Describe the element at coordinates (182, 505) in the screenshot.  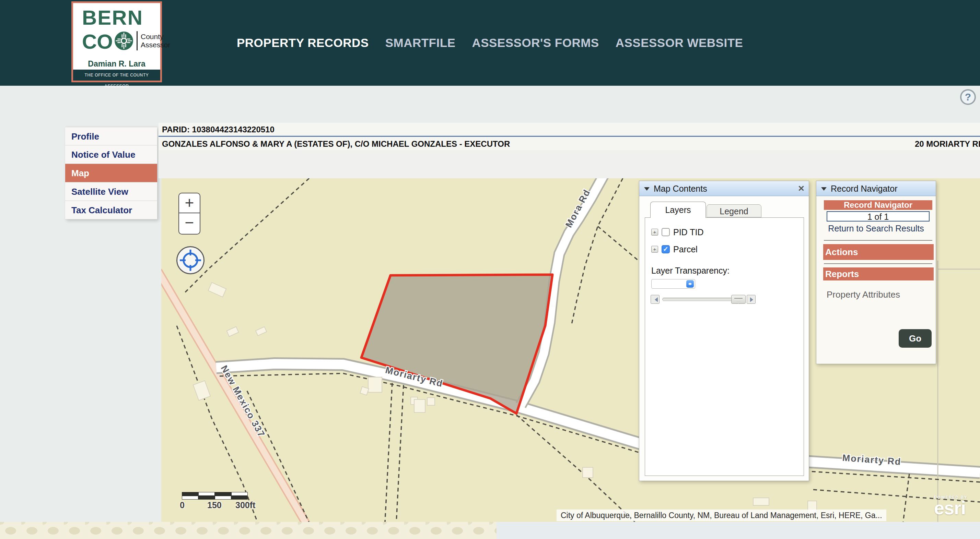
I see `scale-zero: 0` at that location.